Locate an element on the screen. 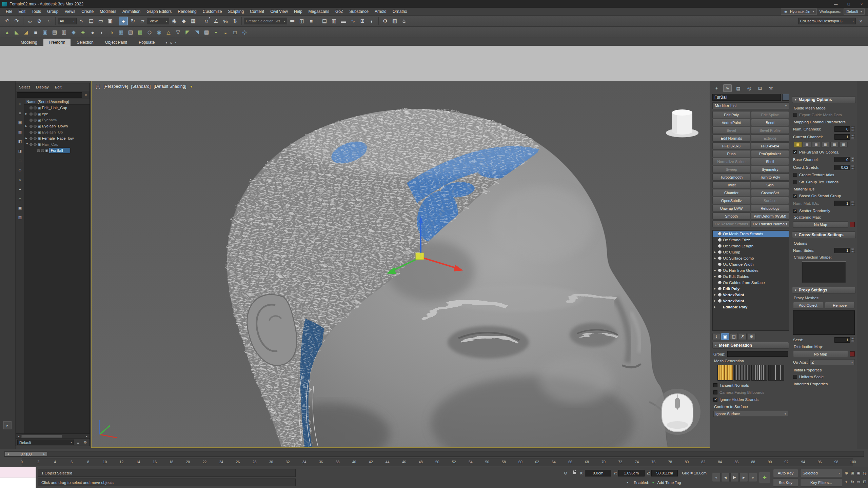 The width and height of the screenshot is (868, 488). percent-snap-icon: % is located at coordinates (225, 21).